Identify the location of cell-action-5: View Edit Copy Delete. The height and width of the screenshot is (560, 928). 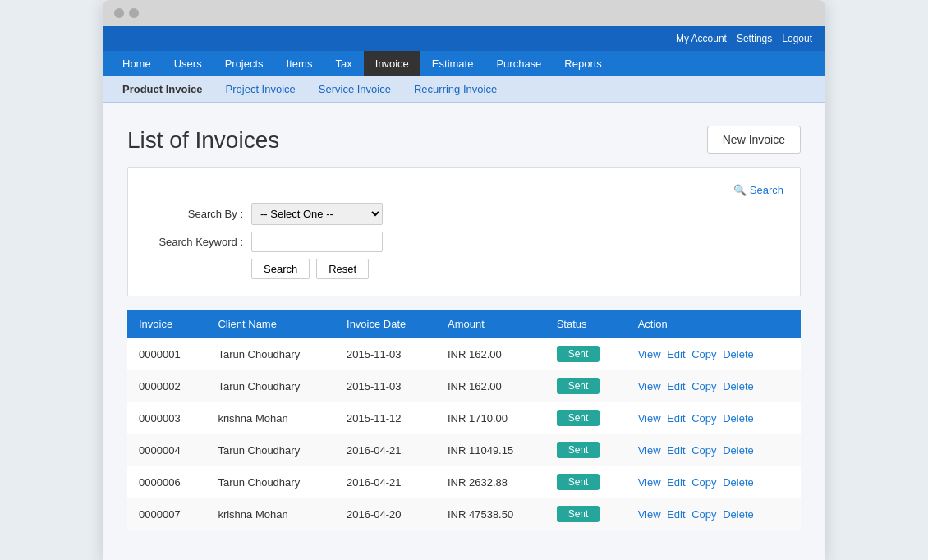
(714, 514).